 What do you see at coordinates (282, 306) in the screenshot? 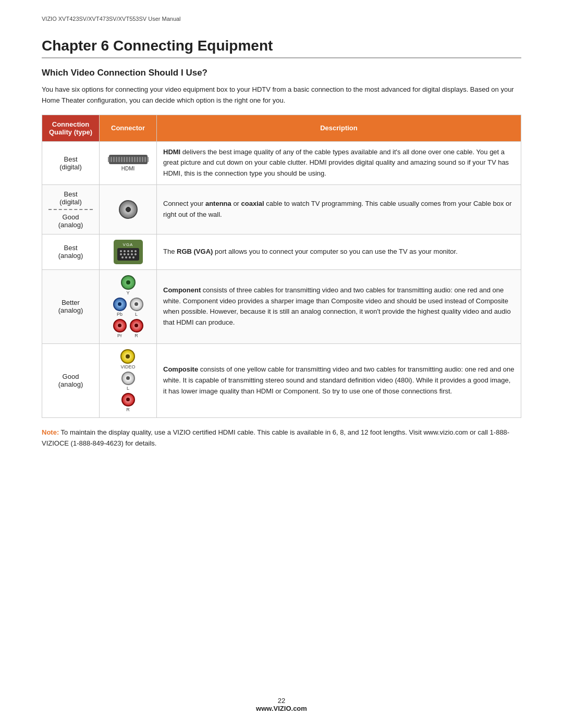
I see `table-row: Better(analog) Y` at bounding box center [282, 306].